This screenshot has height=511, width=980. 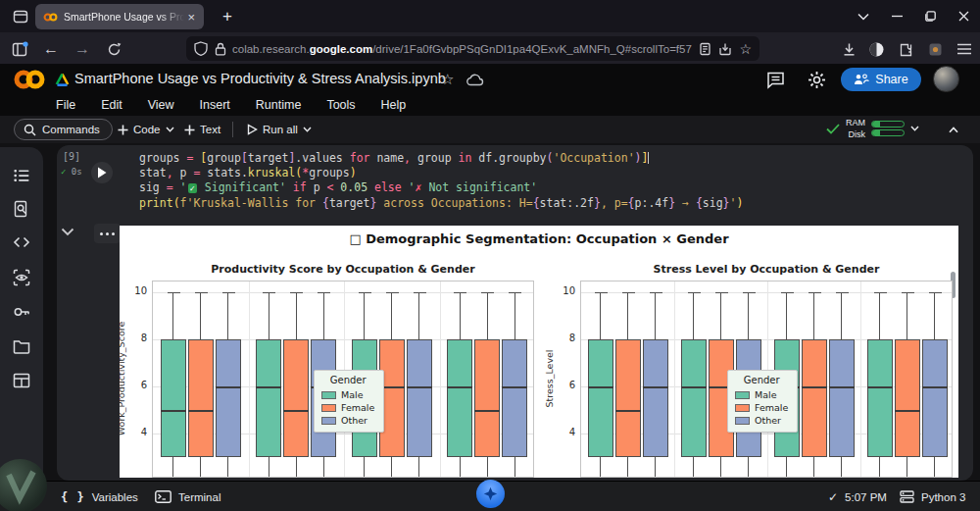 What do you see at coordinates (22, 381) in the screenshot?
I see `data-table-icon` at bounding box center [22, 381].